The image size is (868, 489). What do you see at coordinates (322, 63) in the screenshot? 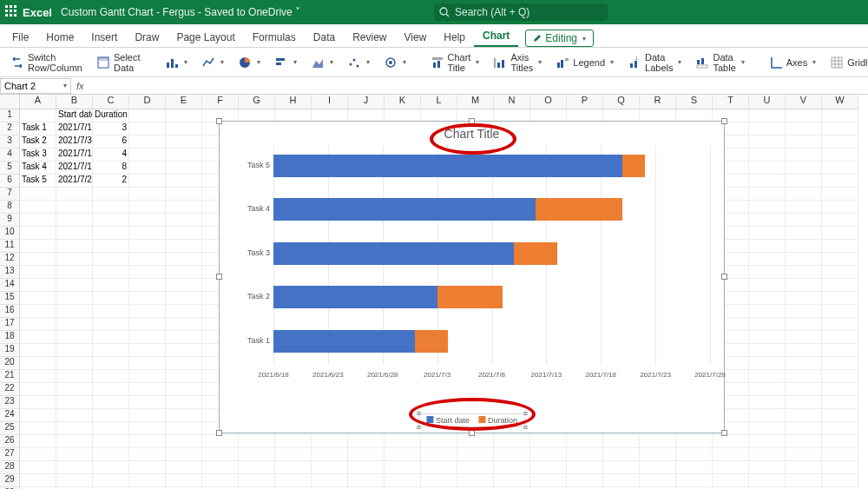
I see `chart-type-area-button: ▾` at bounding box center [322, 63].